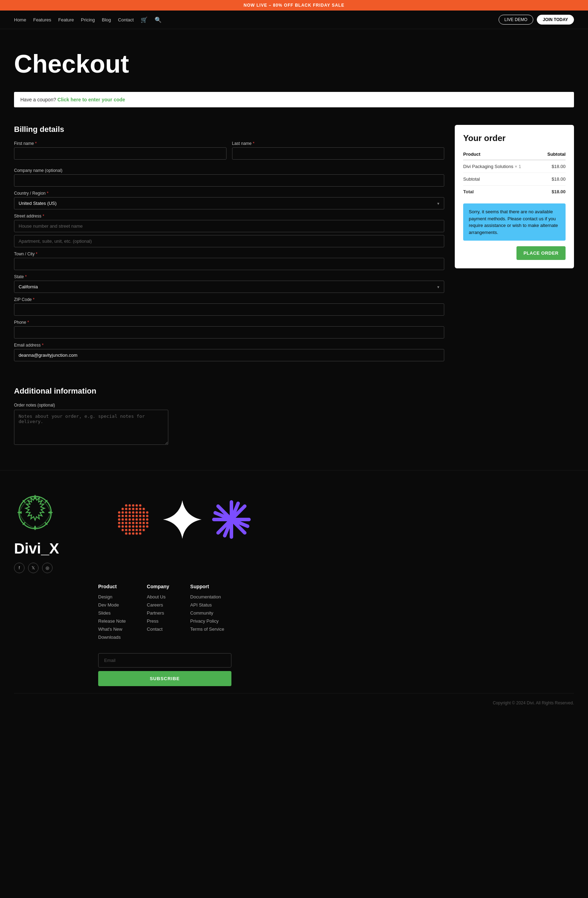 Image resolution: width=588 pixels, height=898 pixels. Describe the element at coordinates (112, 629) in the screenshot. I see `footer-link-whatsnew: What's New` at that location.